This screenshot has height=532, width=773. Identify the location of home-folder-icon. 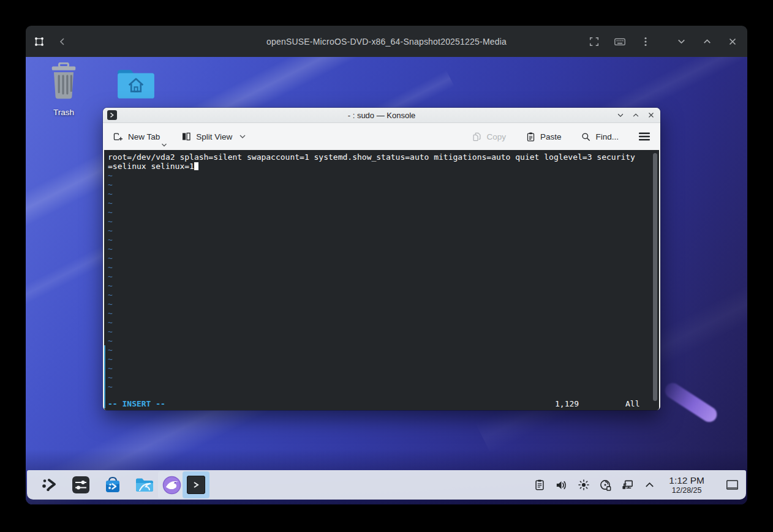
(136, 84).